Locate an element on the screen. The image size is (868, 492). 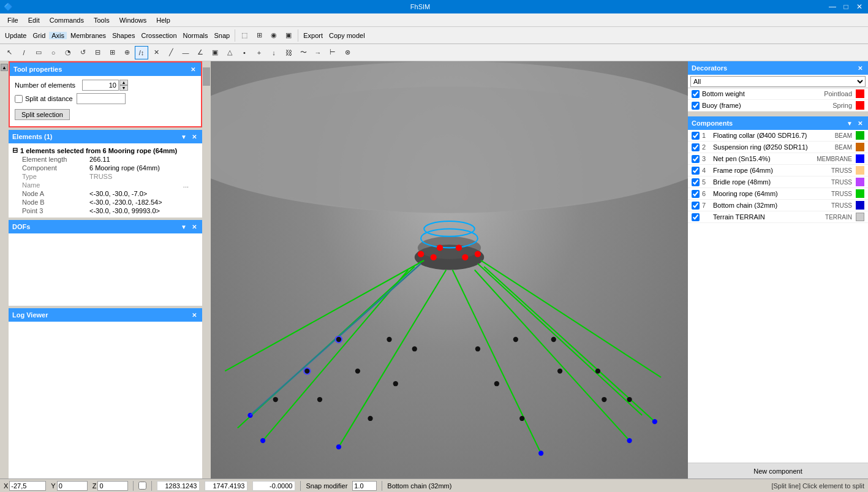
scroll-up-arrow: ▲ is located at coordinates (4, 67).